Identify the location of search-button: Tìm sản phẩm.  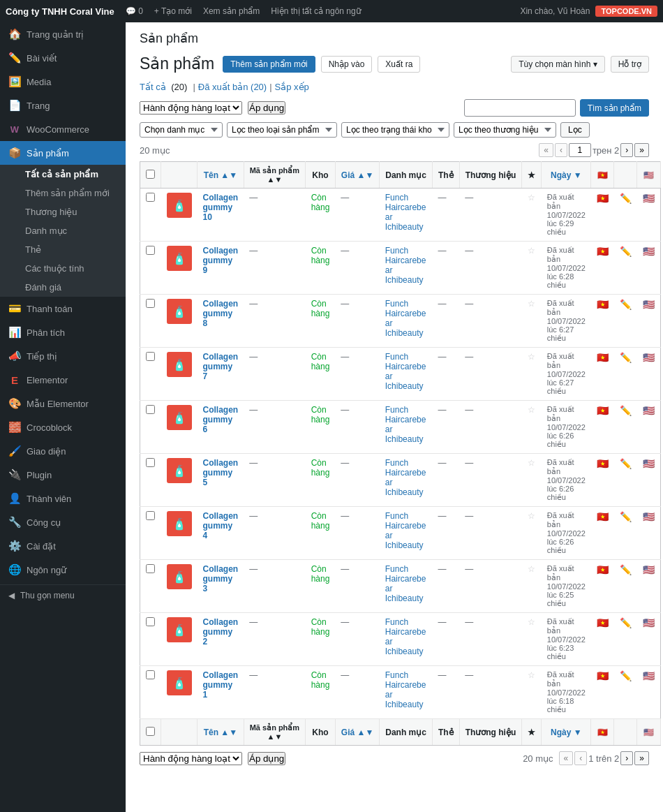
(614, 108).